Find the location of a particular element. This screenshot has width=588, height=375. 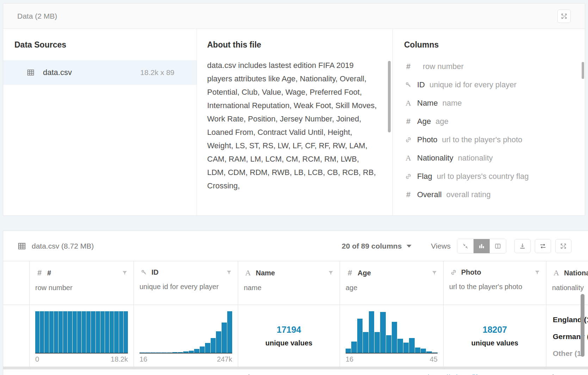

expand-button is located at coordinates (564, 16).